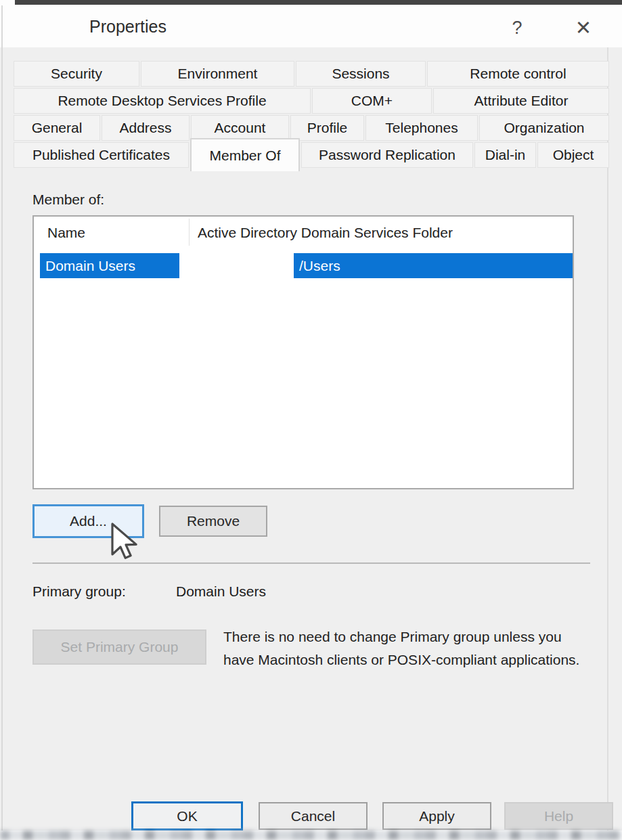  What do you see at coordinates (68, 200) in the screenshot?
I see `member-of-label: Member of:` at bounding box center [68, 200].